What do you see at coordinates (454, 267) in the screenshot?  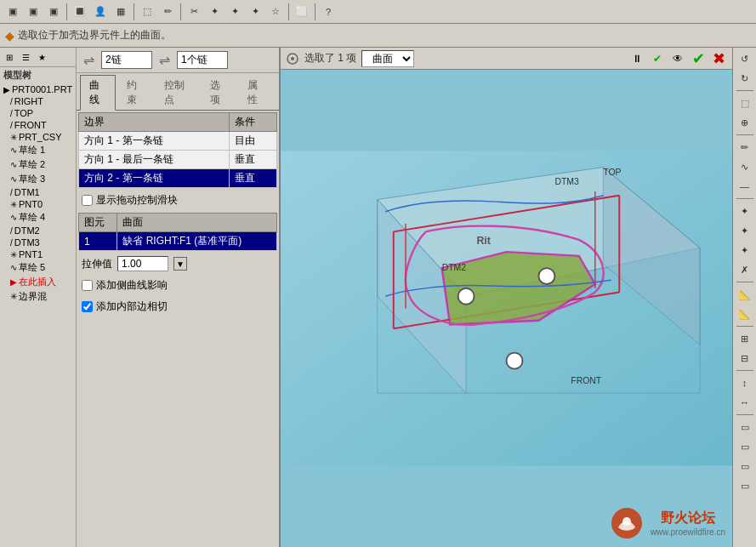 I see `svg-text: DTM2` at bounding box center [454, 267].